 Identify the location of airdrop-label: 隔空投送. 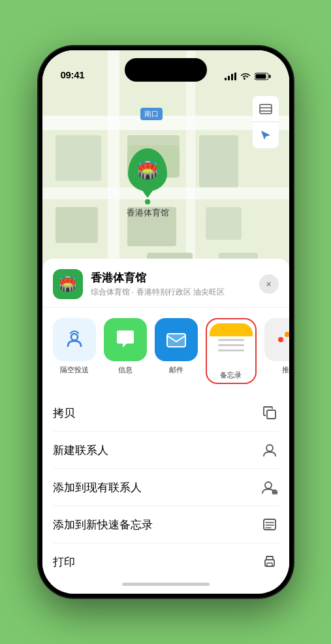
(74, 370).